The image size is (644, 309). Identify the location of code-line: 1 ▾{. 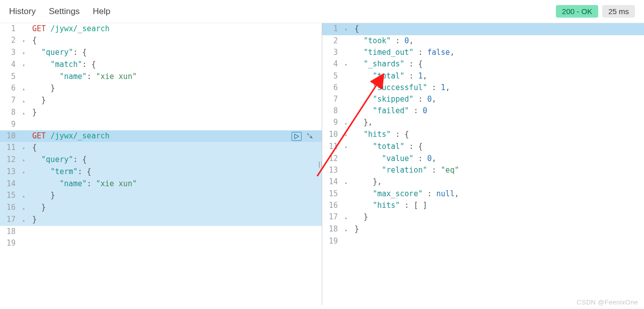
(483, 29).